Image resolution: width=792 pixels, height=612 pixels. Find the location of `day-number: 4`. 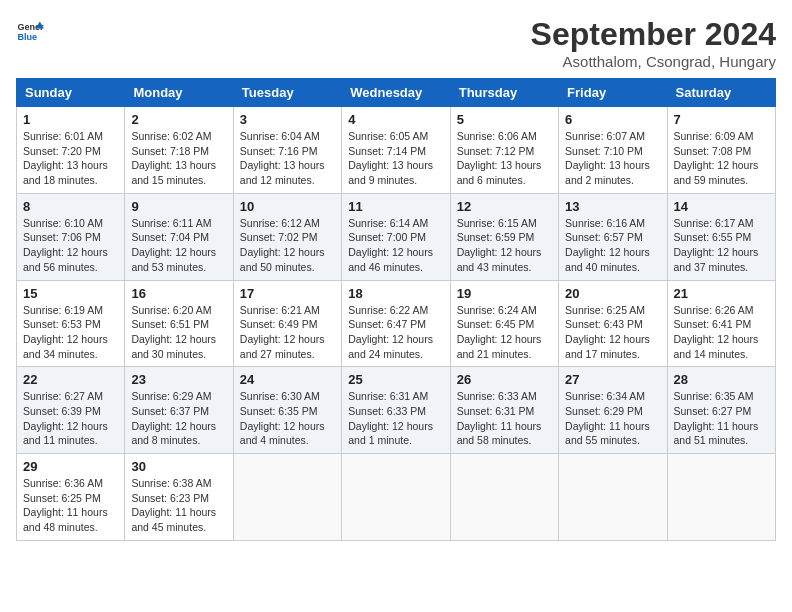

day-number: 4 is located at coordinates (396, 120).